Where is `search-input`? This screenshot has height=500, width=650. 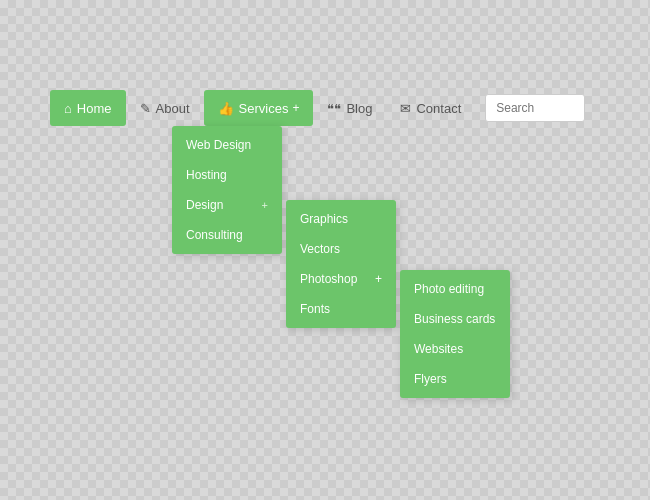 search-input is located at coordinates (535, 108).